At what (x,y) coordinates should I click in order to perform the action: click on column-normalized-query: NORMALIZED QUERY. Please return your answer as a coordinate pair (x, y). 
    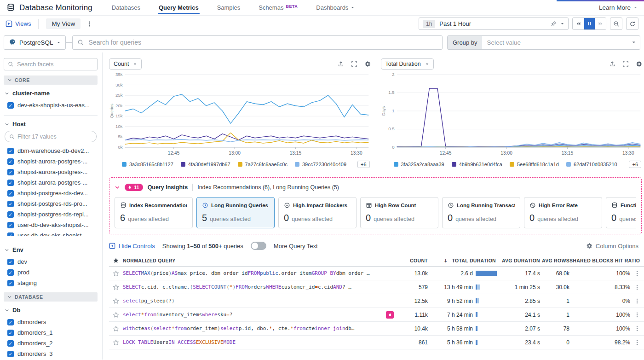
    Looking at the image, I should click on (260, 261).